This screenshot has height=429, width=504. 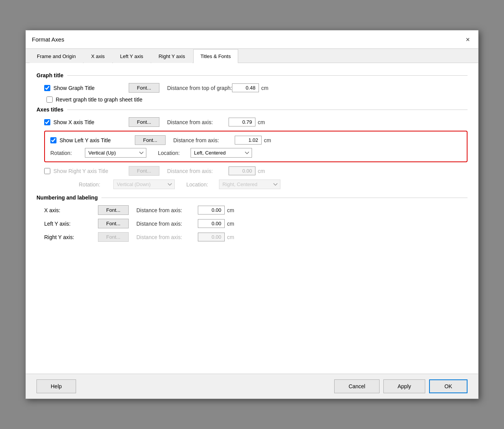 I want to click on graph-title-unit: cm, so click(x=265, y=88).